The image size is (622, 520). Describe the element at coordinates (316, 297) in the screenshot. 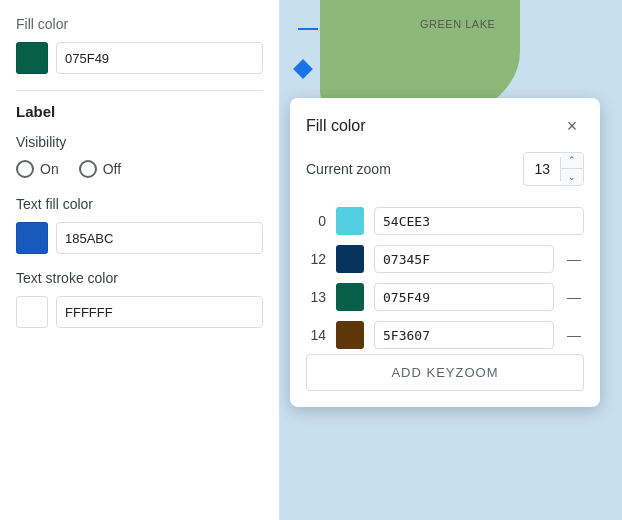

I see `entry-zoom-13: 13` at that location.